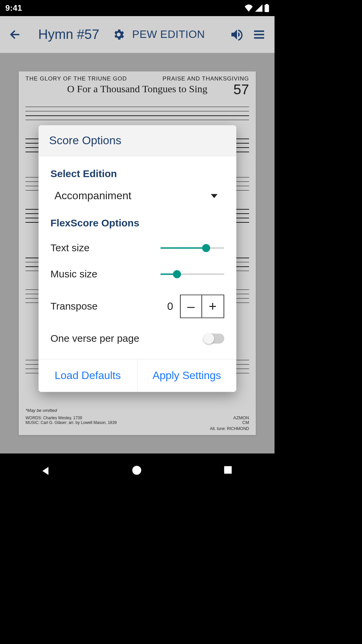  What do you see at coordinates (137, 174) in the screenshot?
I see `select-edition-heading: Select Edition` at bounding box center [137, 174].